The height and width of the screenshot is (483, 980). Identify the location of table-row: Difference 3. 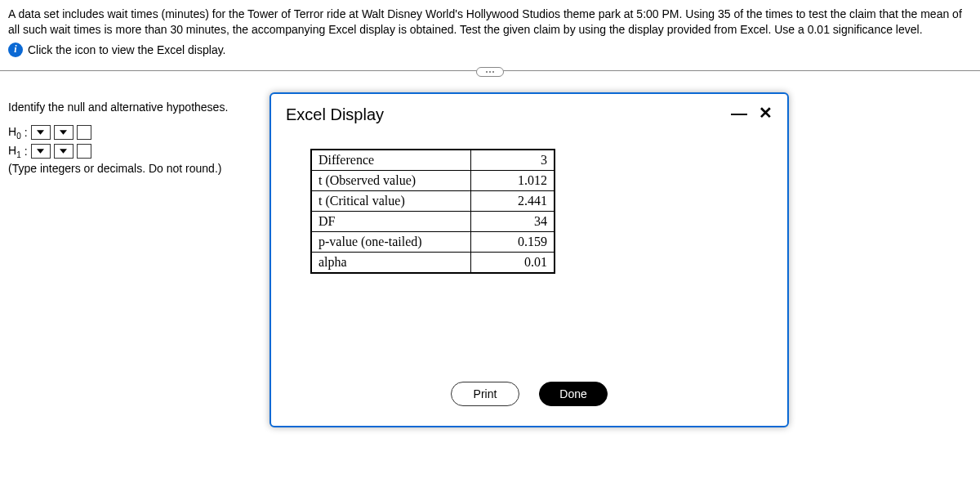
(433, 160).